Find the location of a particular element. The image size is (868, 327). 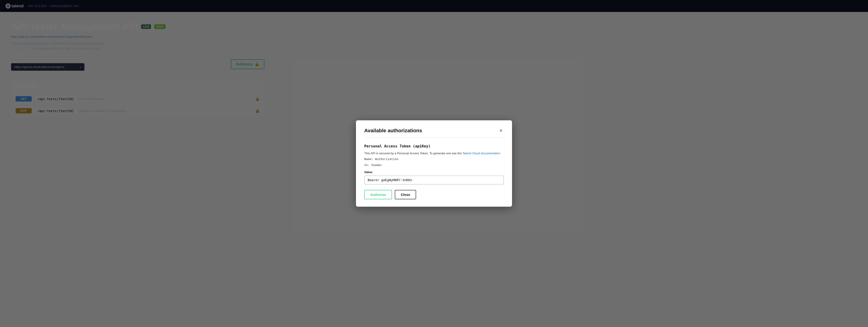

available-authorizations-modal: Available authorizations × Personal Acce… is located at coordinates (434, 164).